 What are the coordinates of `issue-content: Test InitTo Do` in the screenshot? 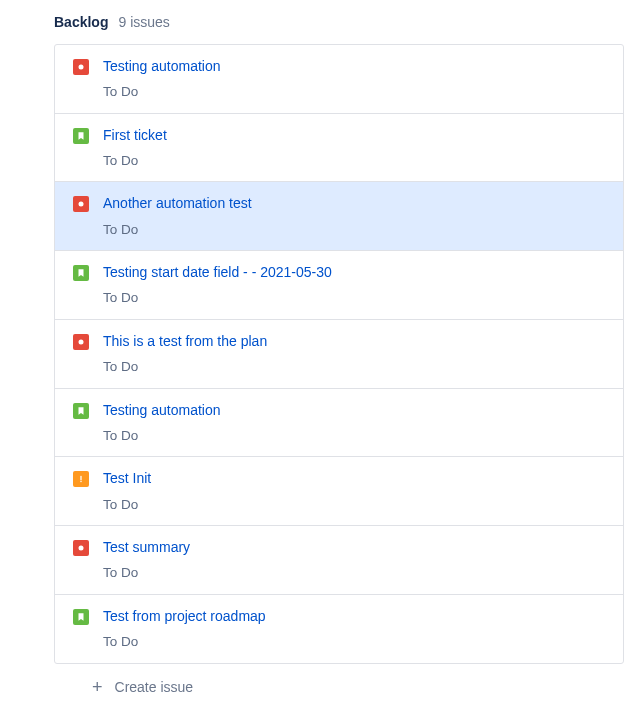 It's located at (127, 491).